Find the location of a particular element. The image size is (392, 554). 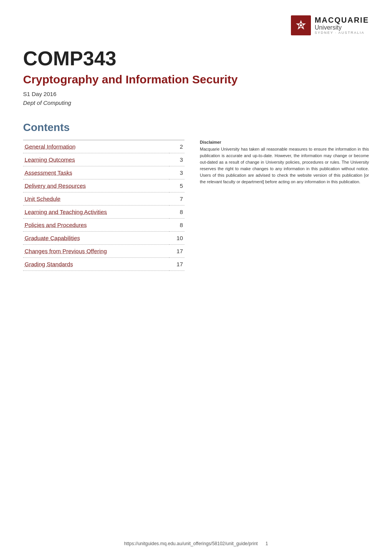

contents-item-page: 10 is located at coordinates (177, 238).